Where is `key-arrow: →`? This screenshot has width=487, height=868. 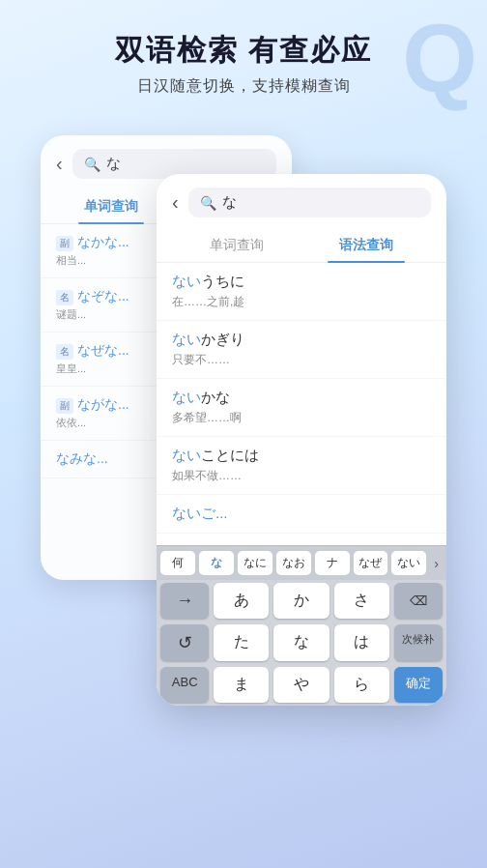 key-arrow: → is located at coordinates (185, 601).